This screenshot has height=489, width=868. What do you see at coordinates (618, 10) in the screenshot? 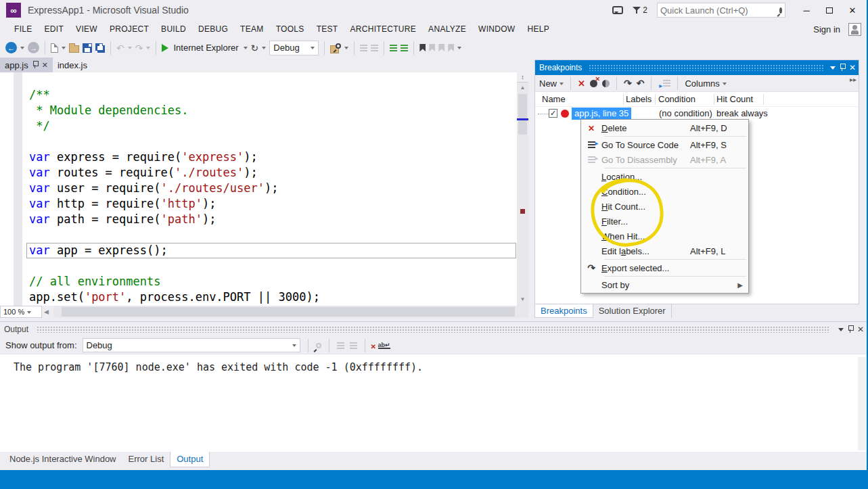
I see `feedback-icon` at bounding box center [618, 10].